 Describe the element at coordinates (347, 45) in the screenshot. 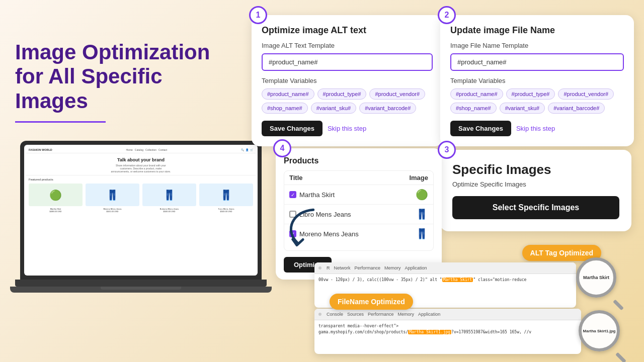

I see `step1-alt-label: Image ALT Text Template` at that location.